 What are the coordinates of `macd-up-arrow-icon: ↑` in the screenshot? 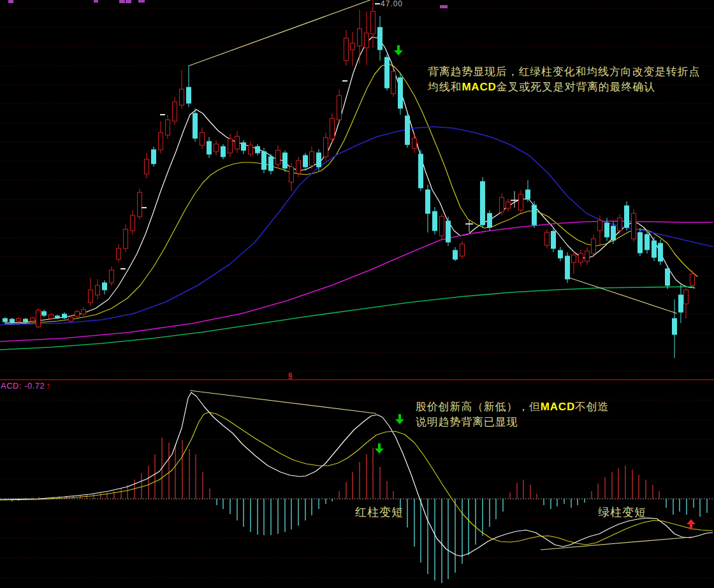 It's located at (48, 385).